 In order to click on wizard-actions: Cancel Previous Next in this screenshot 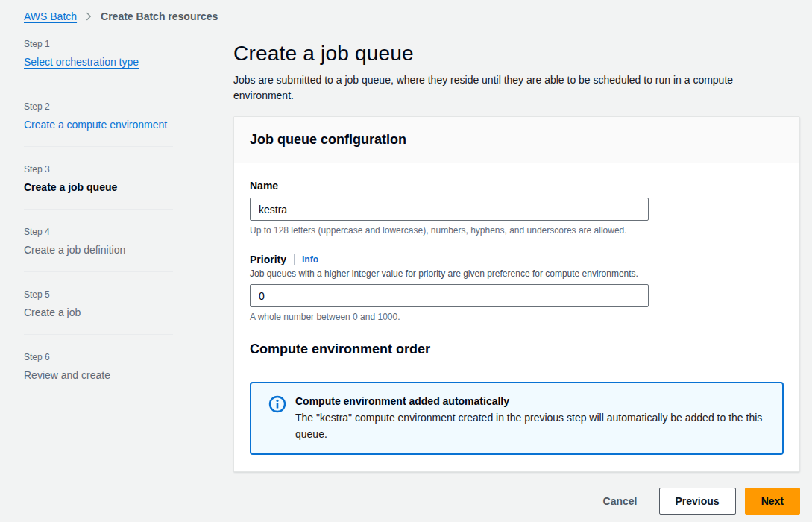, I will do `click(517, 501)`.